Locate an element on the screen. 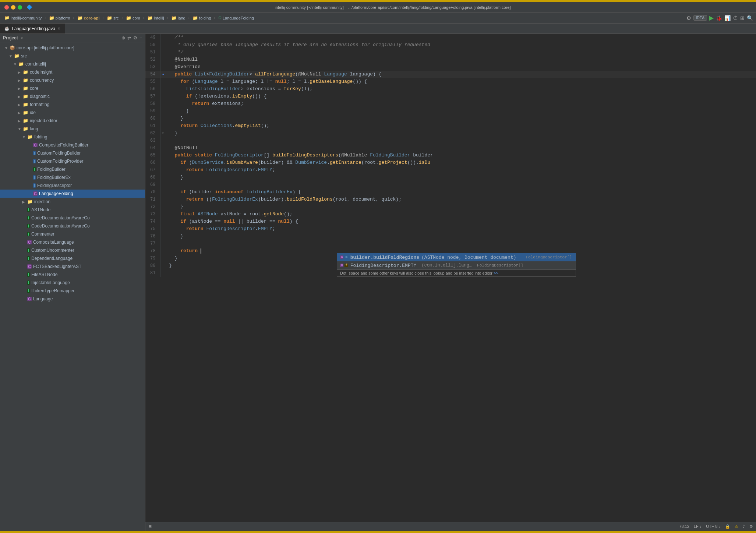 This screenshot has width=756, height=533. tab-close-icon: ✕ is located at coordinates (59, 29).